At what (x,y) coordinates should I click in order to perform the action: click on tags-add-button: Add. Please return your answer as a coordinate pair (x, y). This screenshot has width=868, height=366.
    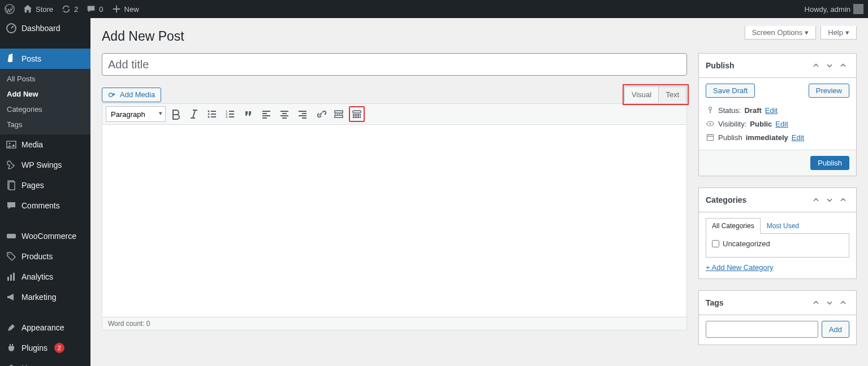
    Looking at the image, I should click on (836, 329).